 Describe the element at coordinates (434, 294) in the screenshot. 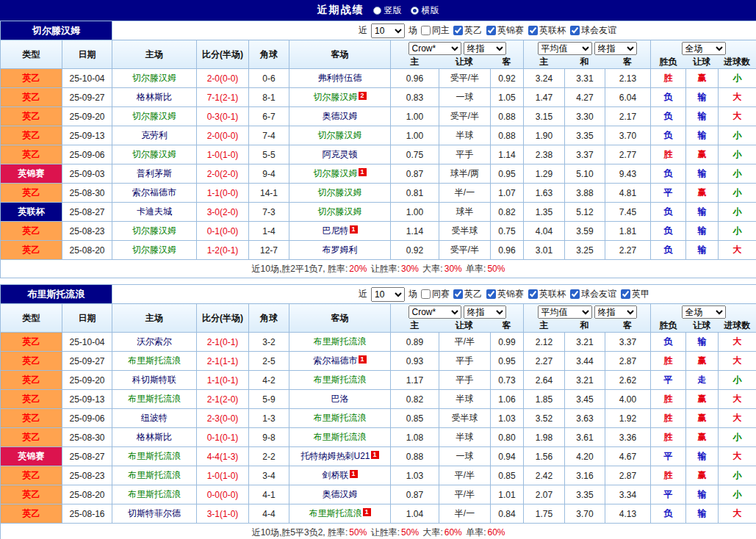

I see `filters: 近 10 场 同赛 英乙英锦赛英联杯球会友谊英甲` at that location.